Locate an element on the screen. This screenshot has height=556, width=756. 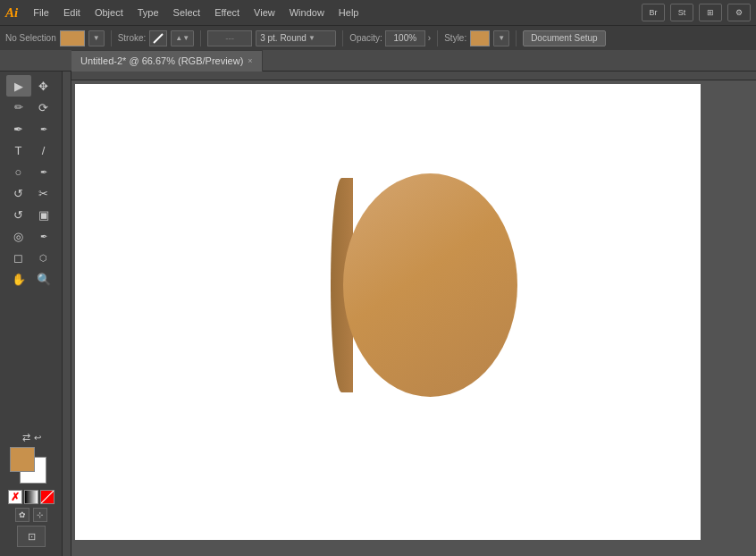
document-setup-button: Document Setup is located at coordinates (565, 38).